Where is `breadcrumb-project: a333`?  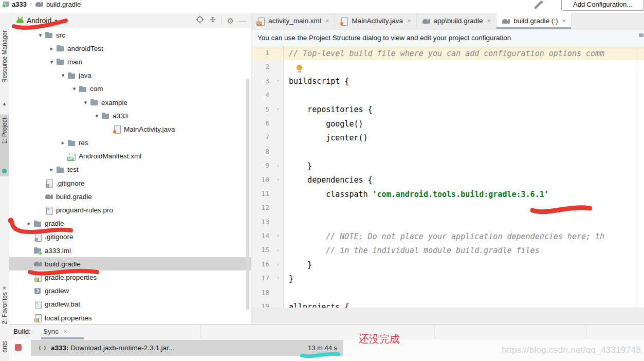
breadcrumb-project: a333 is located at coordinates (20, 4).